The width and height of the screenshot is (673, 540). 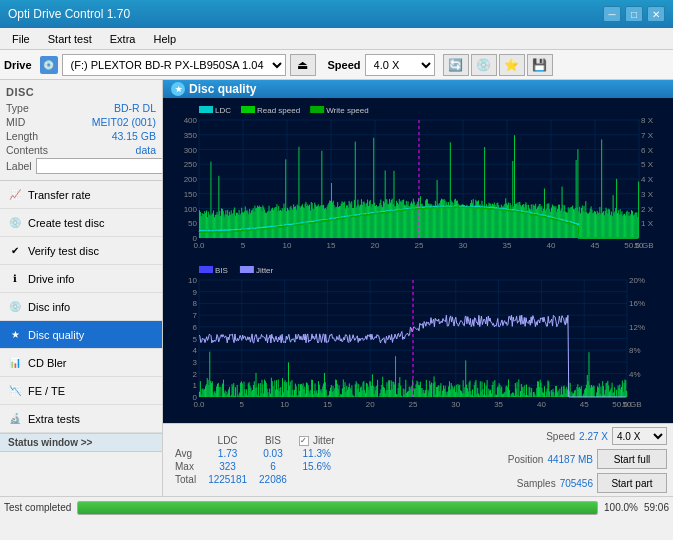 I want to click on menu-file: File, so click(x=21, y=39).